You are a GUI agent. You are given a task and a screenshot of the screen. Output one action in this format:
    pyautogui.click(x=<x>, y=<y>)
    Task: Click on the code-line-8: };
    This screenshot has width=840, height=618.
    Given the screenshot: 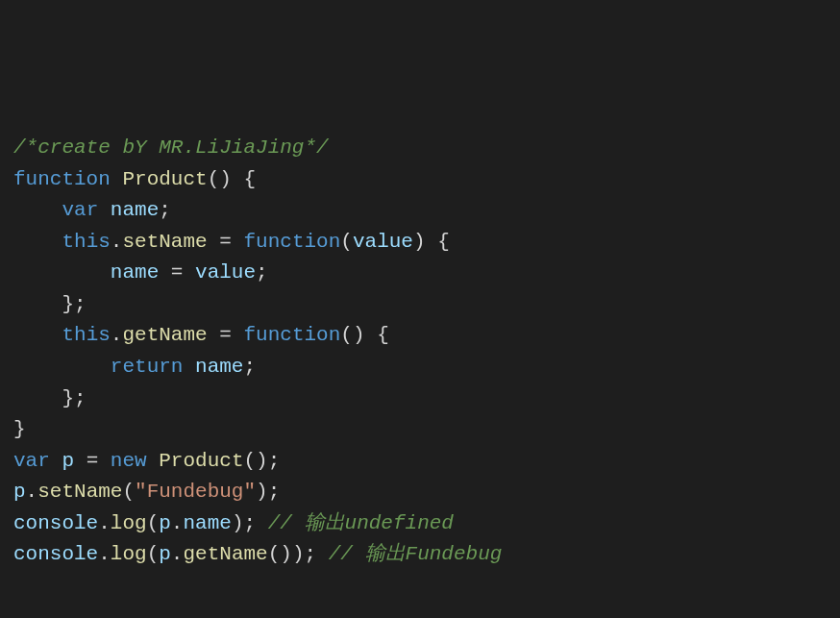 What is the action you would take?
    pyautogui.click(x=420, y=306)
    